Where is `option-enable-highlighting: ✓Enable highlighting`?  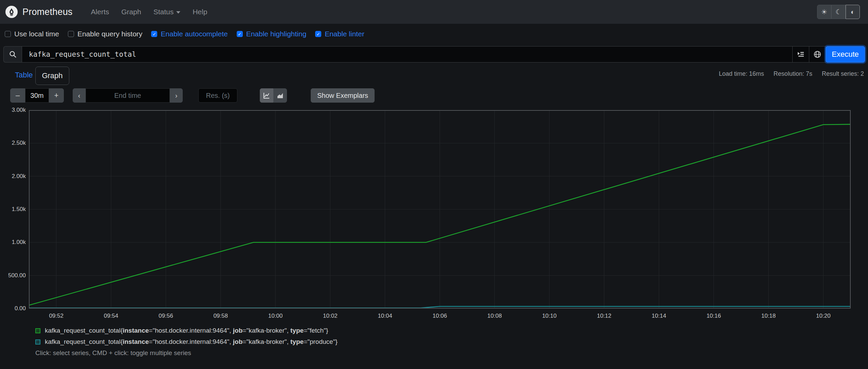
option-enable-highlighting: ✓Enable highlighting is located at coordinates (272, 34).